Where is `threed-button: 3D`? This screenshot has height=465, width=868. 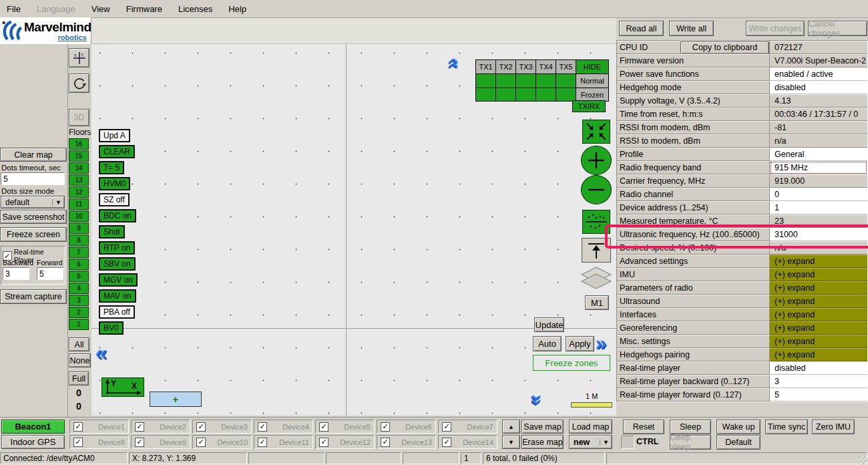
threed-button: 3D is located at coordinates (79, 118).